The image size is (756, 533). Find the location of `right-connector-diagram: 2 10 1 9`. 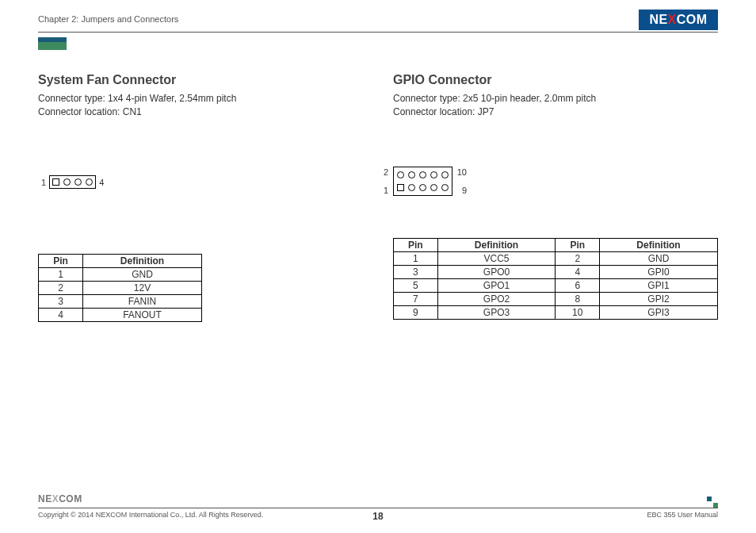

right-connector-diagram: 2 10 1 9 is located at coordinates (556, 182).